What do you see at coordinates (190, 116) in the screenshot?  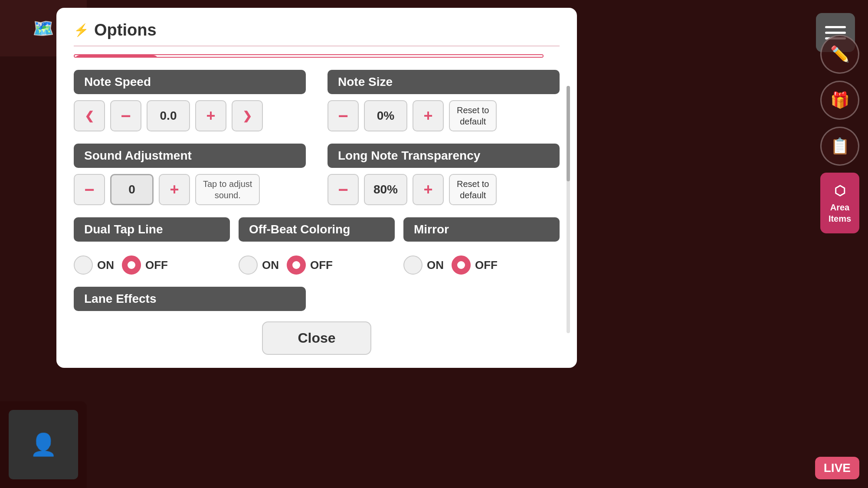 I see `note-speed-controls: ❮ − 0.0 + ❯` at bounding box center [190, 116].